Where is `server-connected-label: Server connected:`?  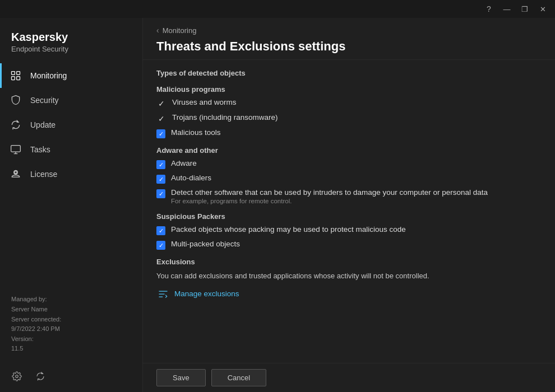 server-connected-label: Server connected: is located at coordinates (71, 320).